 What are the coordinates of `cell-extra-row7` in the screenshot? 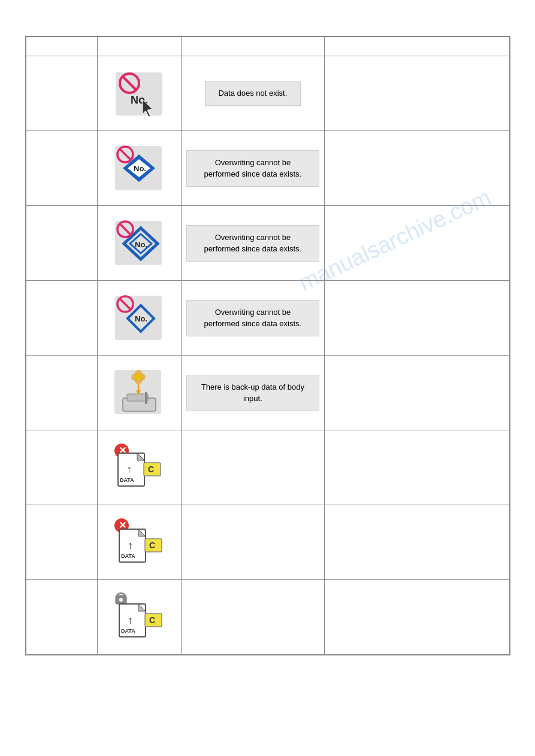 It's located at (417, 542).